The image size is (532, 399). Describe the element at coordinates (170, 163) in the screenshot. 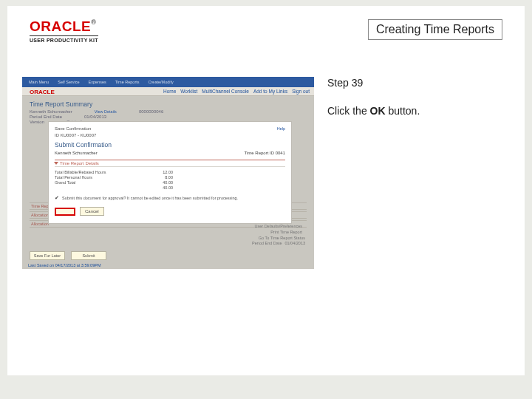

I see `details-bar: Time Report Details` at that location.